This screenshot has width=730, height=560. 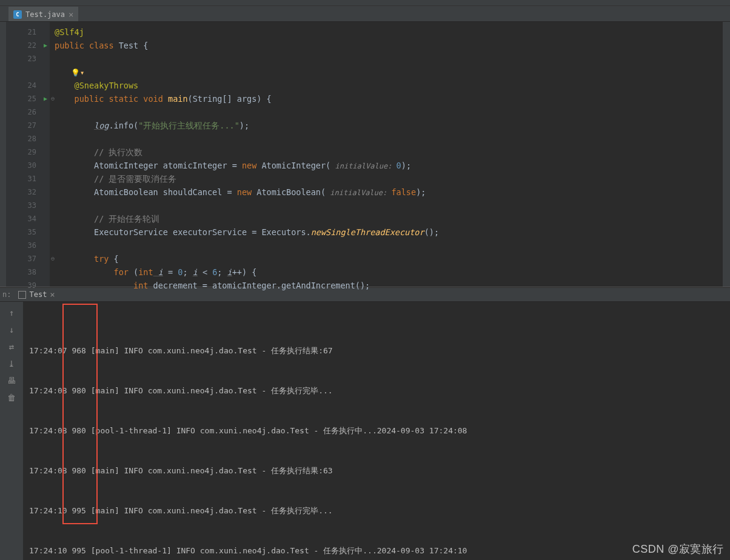 I want to click on bulb-icon: 💡▾, so click(x=78, y=73).